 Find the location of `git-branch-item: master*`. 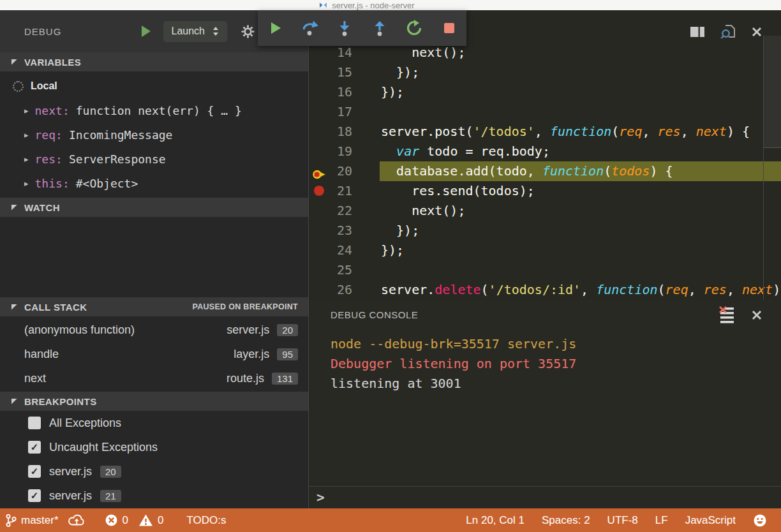

git-branch-item: master* is located at coordinates (32, 521).